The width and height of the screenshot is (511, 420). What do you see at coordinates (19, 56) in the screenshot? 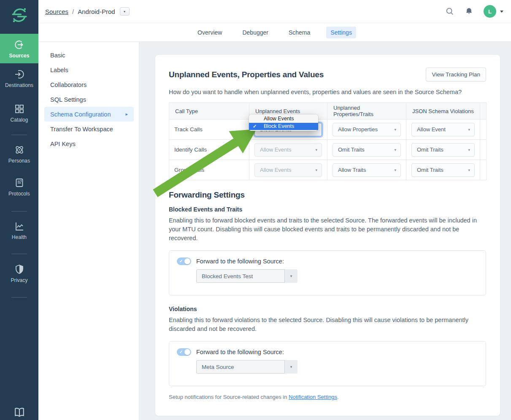
I see `sidebar-item-label: Sources` at bounding box center [19, 56].